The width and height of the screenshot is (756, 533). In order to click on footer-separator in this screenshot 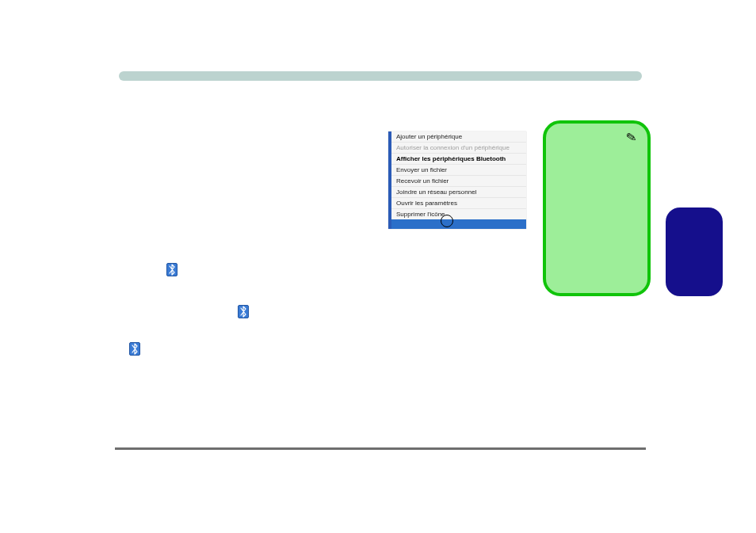, I will do `click(380, 448)`.